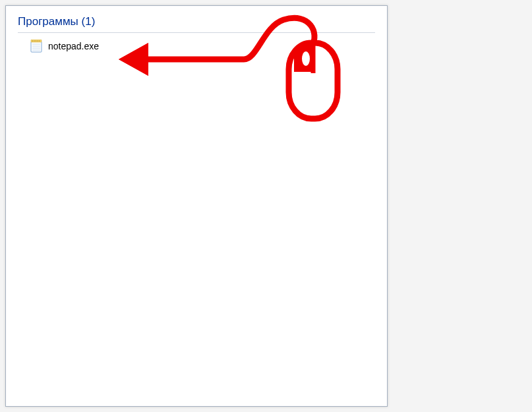  Describe the element at coordinates (196, 18) in the screenshot. I see `results-group-header: Программы (1)` at that location.